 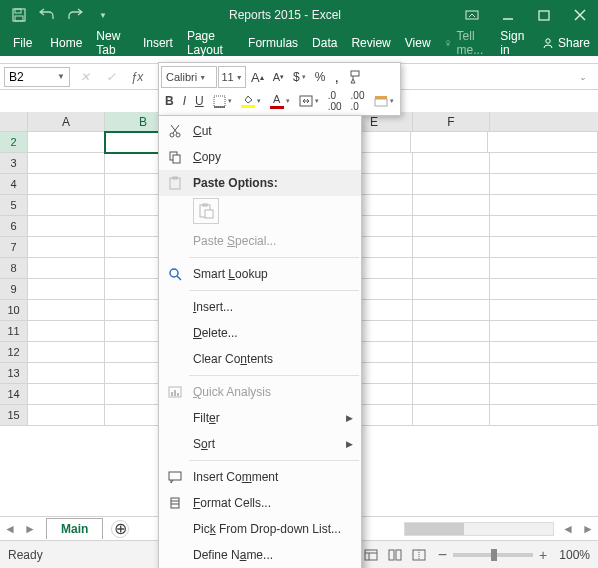 What do you see at coordinates (513, 43) in the screenshot?
I see `sign-in-link: Sign in` at bounding box center [513, 43].